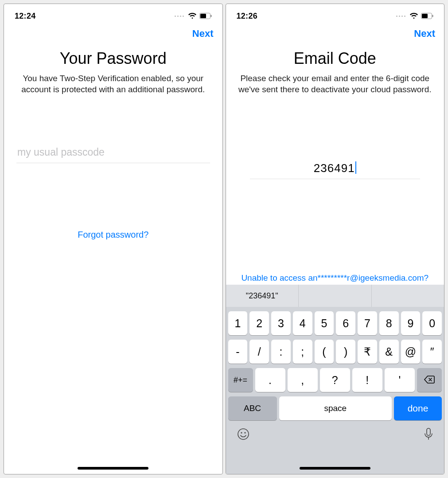 The image size is (448, 478). I want to click on key-comma: ,, so click(303, 380).